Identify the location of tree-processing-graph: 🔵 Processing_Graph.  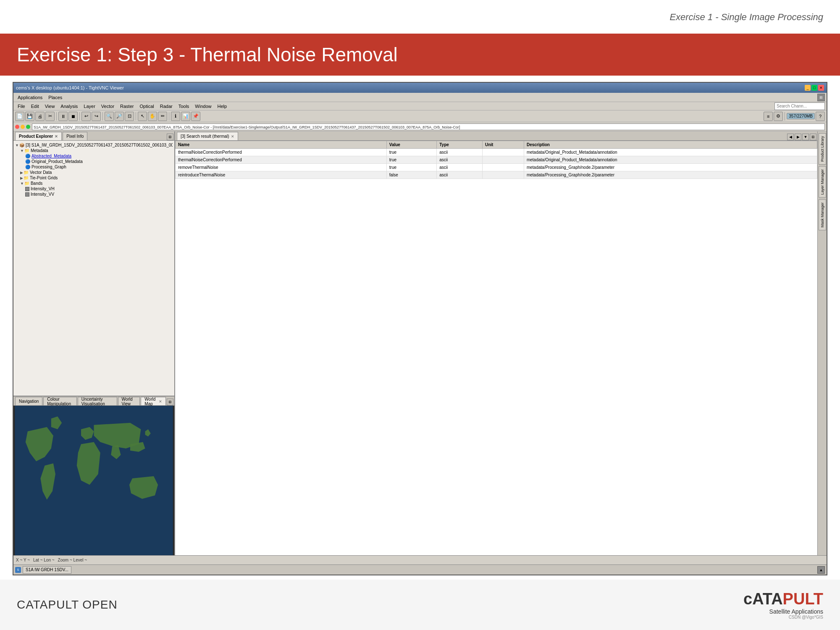
(94, 167).